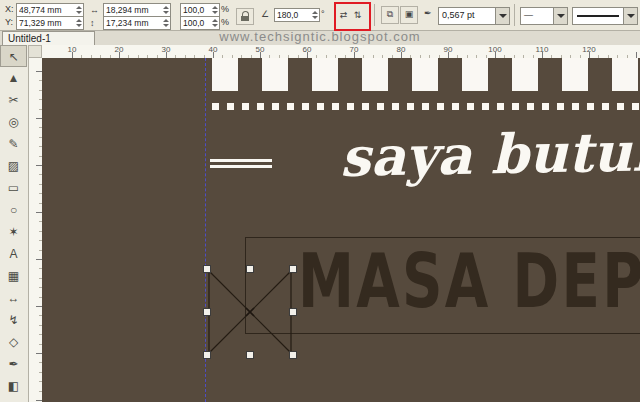 The width and height of the screenshot is (640, 402). Describe the element at coordinates (297, 15) in the screenshot. I see `rotation-angle-field` at that location.